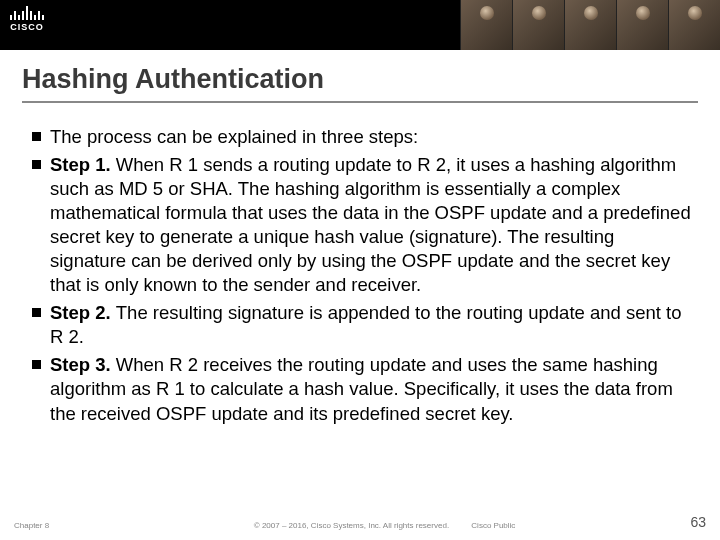 The image size is (720, 540). I want to click on bullet-text: Step 2. The resulting signature is appen…, so click(372, 325).